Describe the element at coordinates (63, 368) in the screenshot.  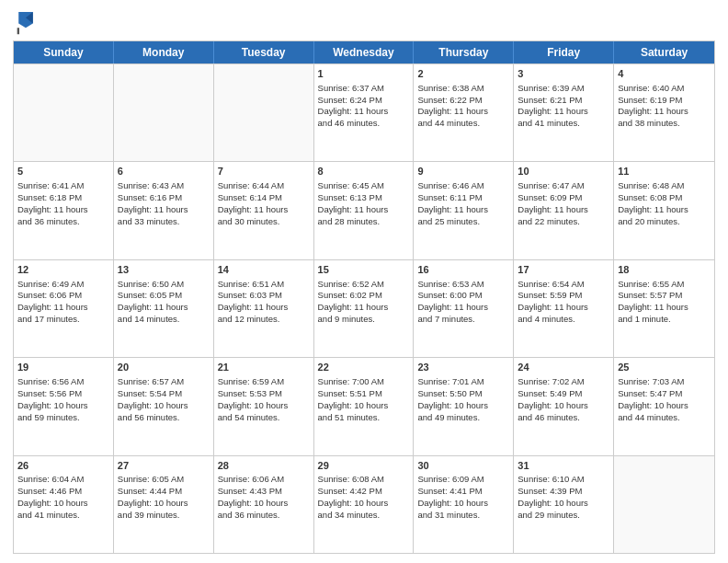
I see `day-number: 19` at that location.